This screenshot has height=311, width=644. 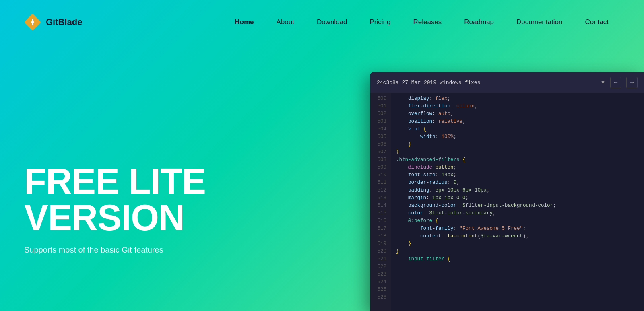 I want to click on nav-item-about: About, so click(x=285, y=22).